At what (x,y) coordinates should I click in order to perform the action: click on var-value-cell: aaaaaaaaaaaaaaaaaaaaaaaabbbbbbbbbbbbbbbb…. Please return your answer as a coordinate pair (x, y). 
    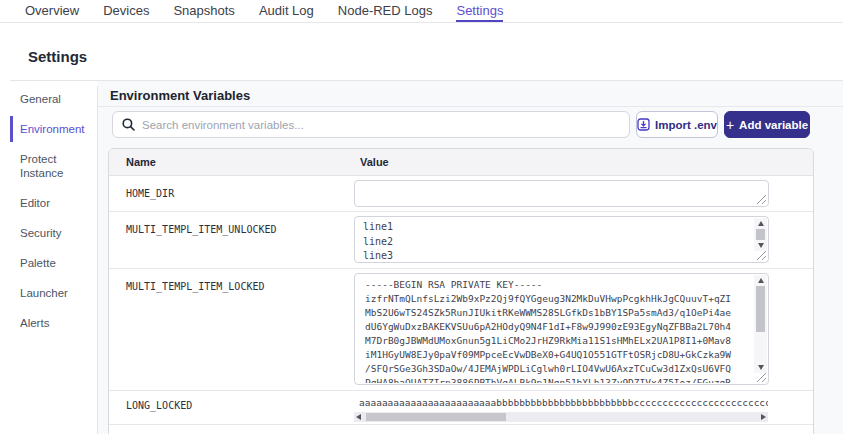
    Looking at the image, I should click on (584, 408).